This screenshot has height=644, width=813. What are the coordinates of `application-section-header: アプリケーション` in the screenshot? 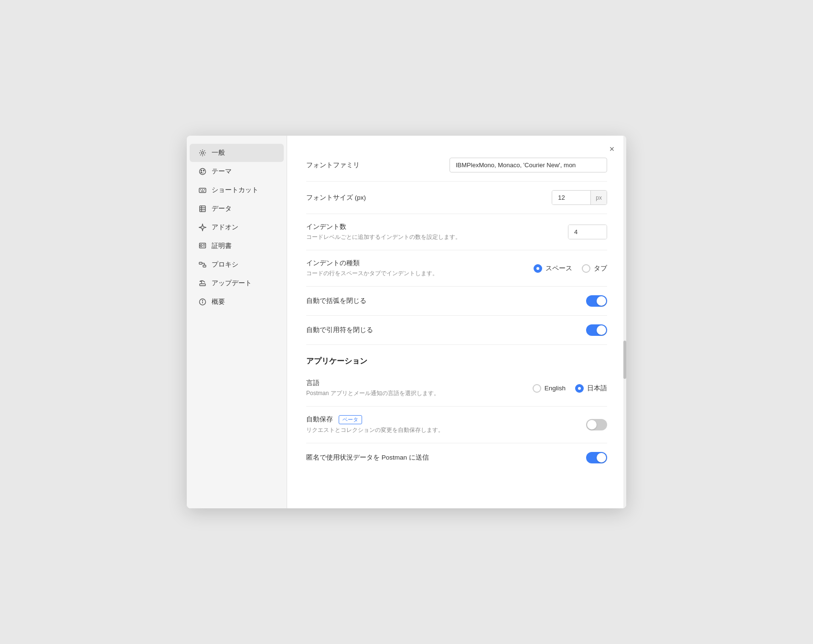 It's located at (457, 357).